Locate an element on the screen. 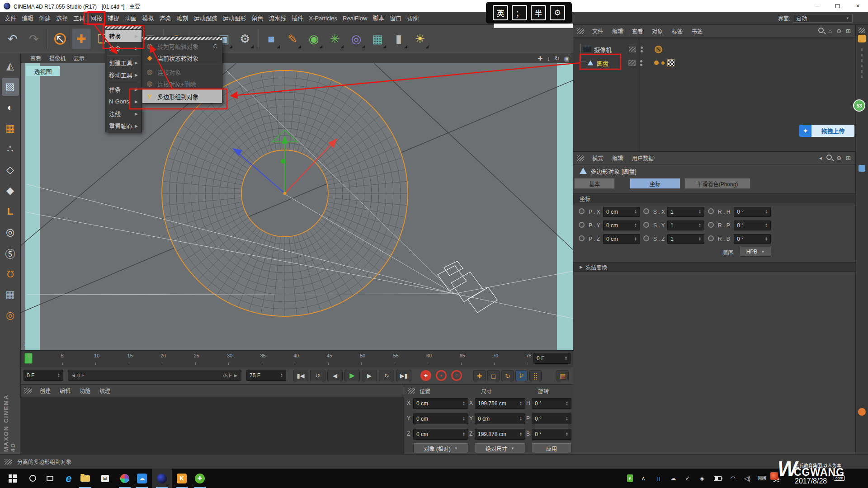  menu-运动跟踪: 运动跟踪 is located at coordinates (205, 18).